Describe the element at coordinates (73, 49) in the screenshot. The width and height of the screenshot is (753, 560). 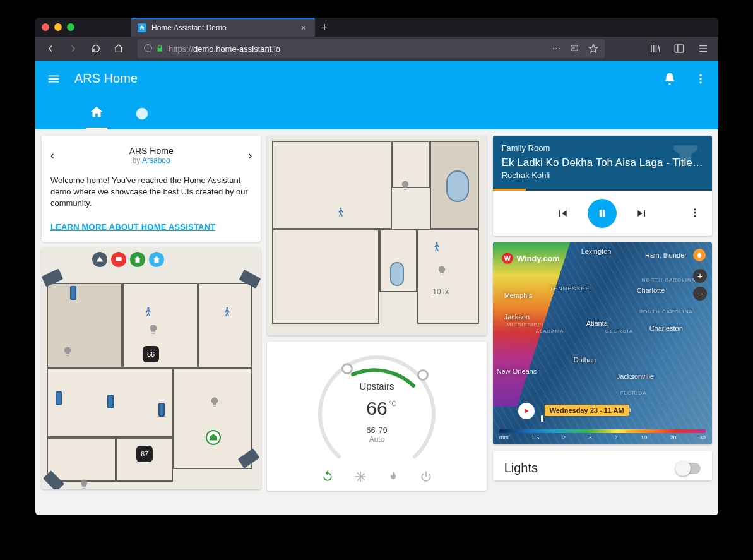
I see `nav-forward-button` at that location.